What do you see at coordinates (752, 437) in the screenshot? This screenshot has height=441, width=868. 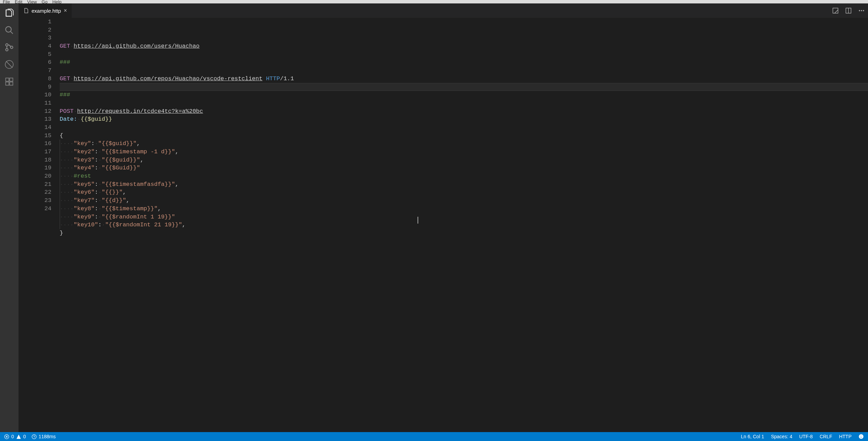 I see `status-lncol: Ln 6, Col 1` at bounding box center [752, 437].